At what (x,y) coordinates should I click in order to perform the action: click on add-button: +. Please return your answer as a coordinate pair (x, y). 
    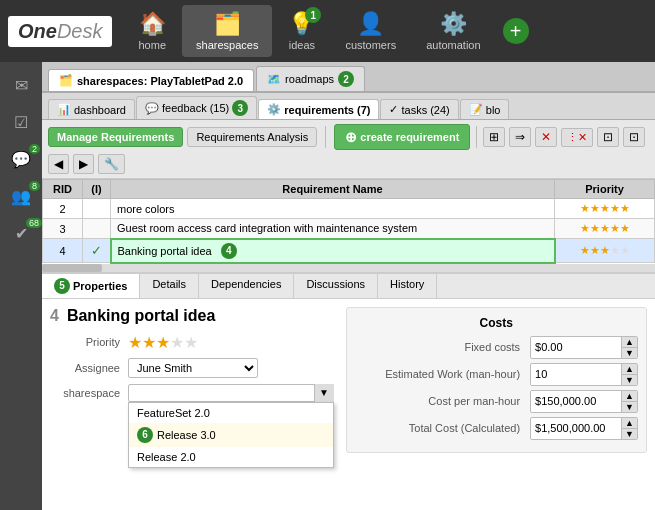
    Looking at the image, I should click on (516, 31).